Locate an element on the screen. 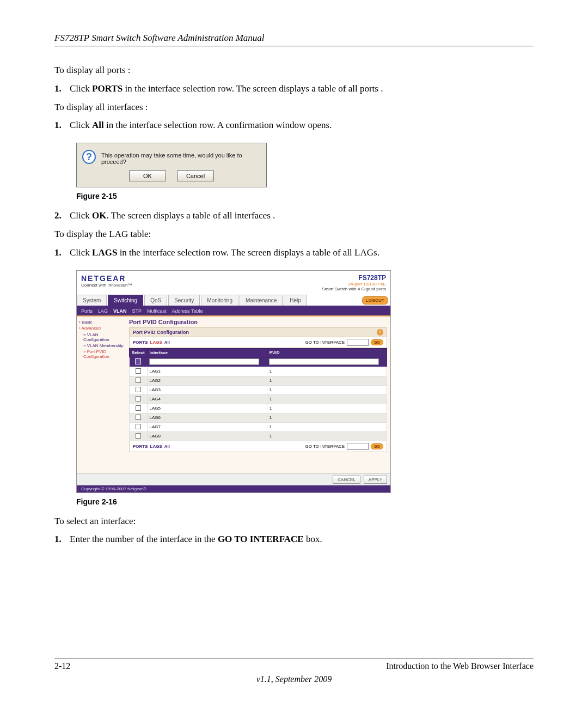 The width and height of the screenshot is (588, 706). table-row: LAG81 is located at coordinates (258, 436).